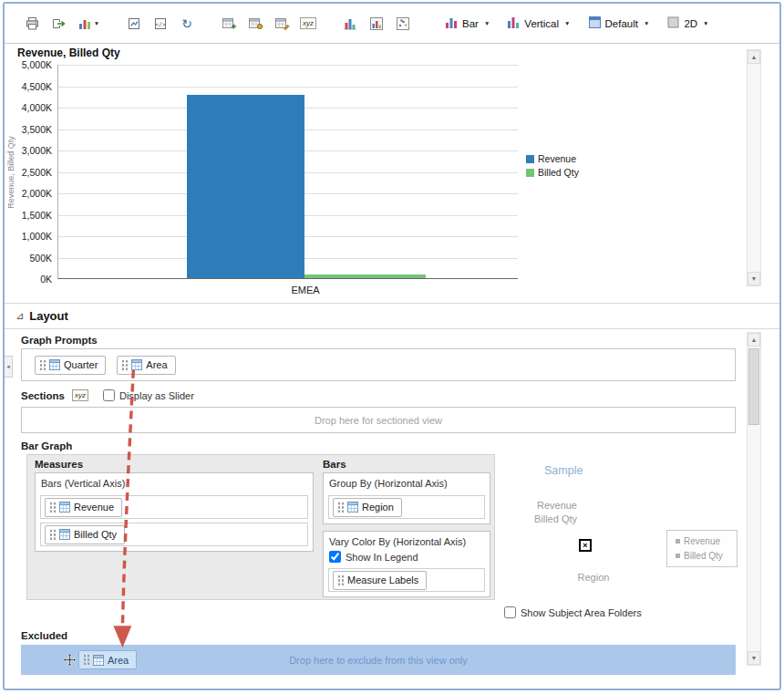 The width and height of the screenshot is (784, 694). Describe the element at coordinates (80, 365) in the screenshot. I see `field-pill-label: Quarter` at that location.